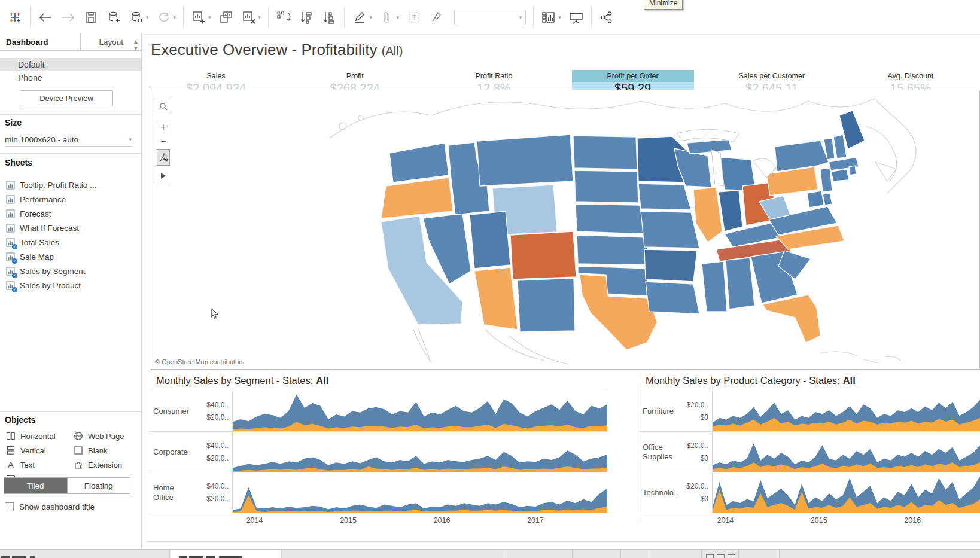 This screenshot has width=980, height=558. I want to click on sheet-tab-bar, so click(490, 554).